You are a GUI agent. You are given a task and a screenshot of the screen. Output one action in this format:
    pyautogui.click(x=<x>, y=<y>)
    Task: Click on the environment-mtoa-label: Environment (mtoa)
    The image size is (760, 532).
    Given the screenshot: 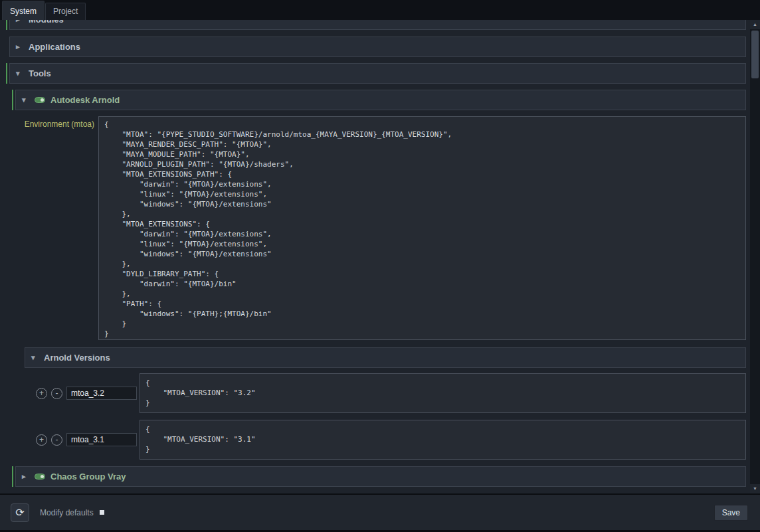 What is the action you would take?
    pyautogui.click(x=57, y=228)
    